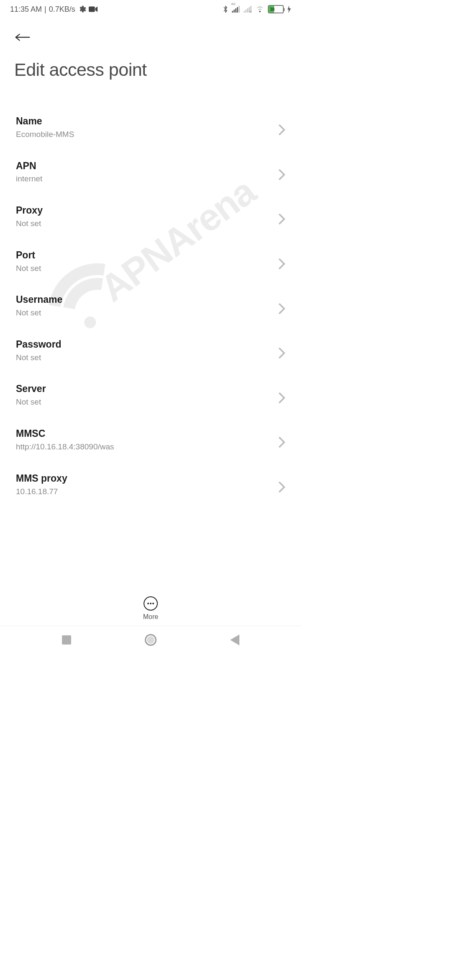 This screenshot has height=980, width=452. Describe the element at coordinates (151, 261) in the screenshot. I see `setting-port: Port Not set` at that location.